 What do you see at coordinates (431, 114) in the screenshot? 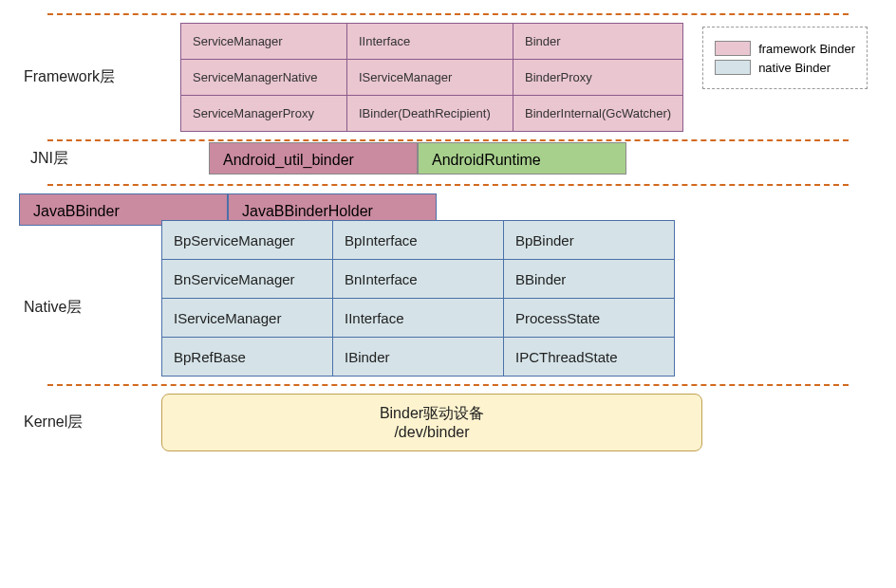
I see `fw-cell: IBinder(DeathRecipient)` at bounding box center [431, 114].